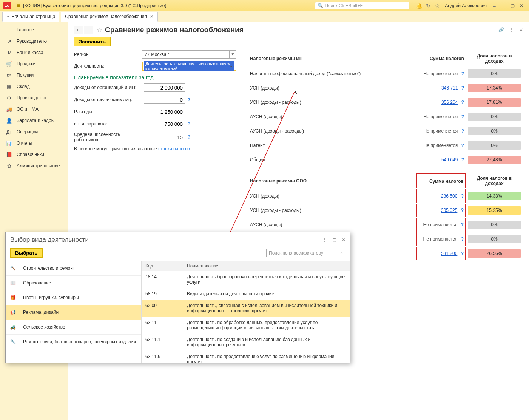 This screenshot has width=529, height=420. What do you see at coordinates (34, 41) in the screenshot?
I see `sidebar-item-1: ↗Руководителю` at bounding box center [34, 41].